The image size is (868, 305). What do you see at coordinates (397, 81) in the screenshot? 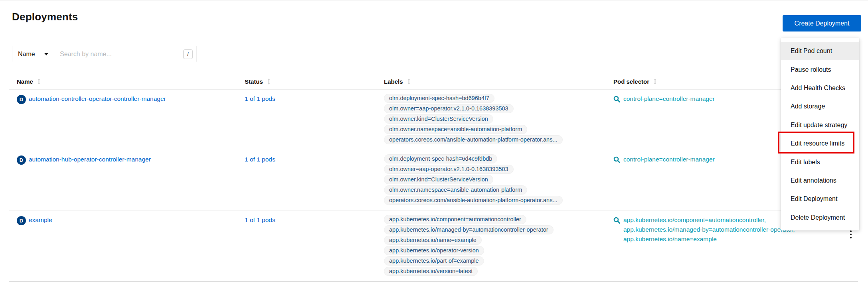
I see `sort-by-labels: Labels` at bounding box center [397, 81].